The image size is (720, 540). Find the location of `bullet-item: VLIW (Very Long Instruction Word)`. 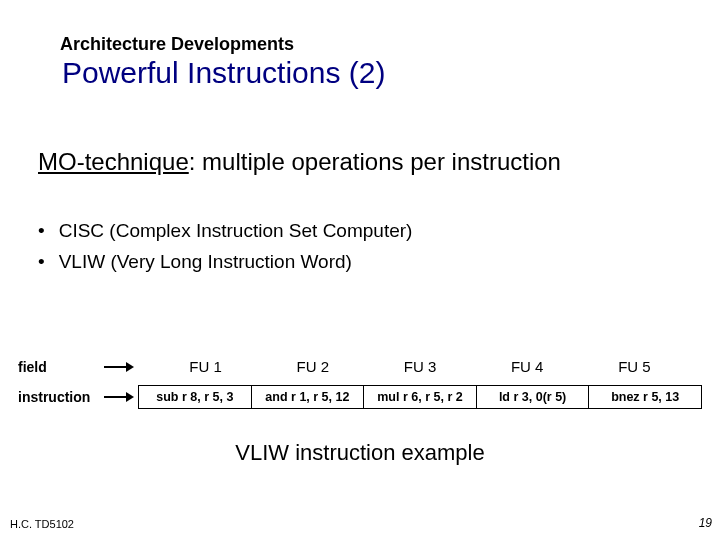

bullet-item: VLIW (Very Long Instruction Word) is located at coordinates (225, 262).